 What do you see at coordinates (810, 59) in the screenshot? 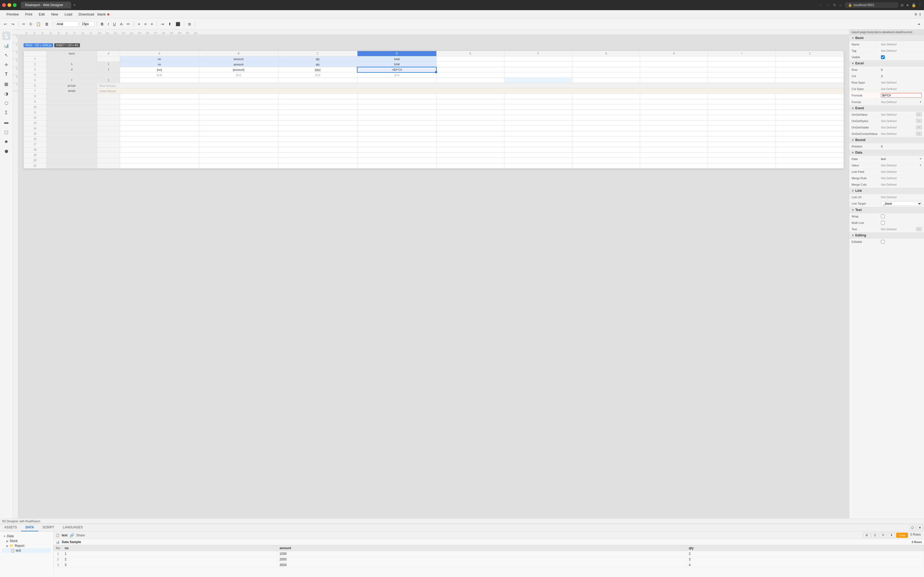
I see `cell-1-j` at bounding box center [810, 59].